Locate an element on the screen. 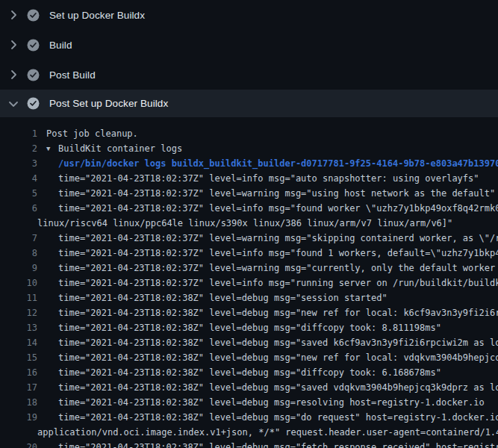 The height and width of the screenshot is (448, 498). log-line: 14 time="2021-04-23T18:02:38Z" level=deb… is located at coordinates (249, 343).